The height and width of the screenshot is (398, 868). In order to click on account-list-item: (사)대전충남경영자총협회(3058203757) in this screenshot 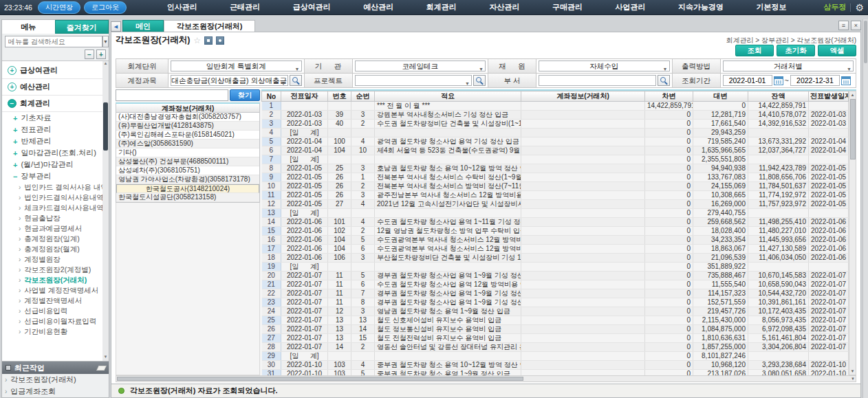, I will do `click(188, 117)`.